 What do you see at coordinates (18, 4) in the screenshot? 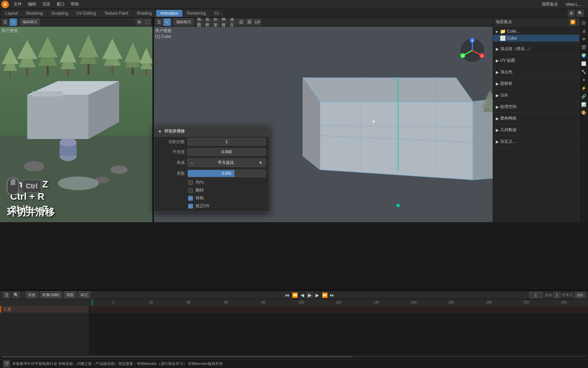
I see `menu-file: 文件` at bounding box center [18, 4].